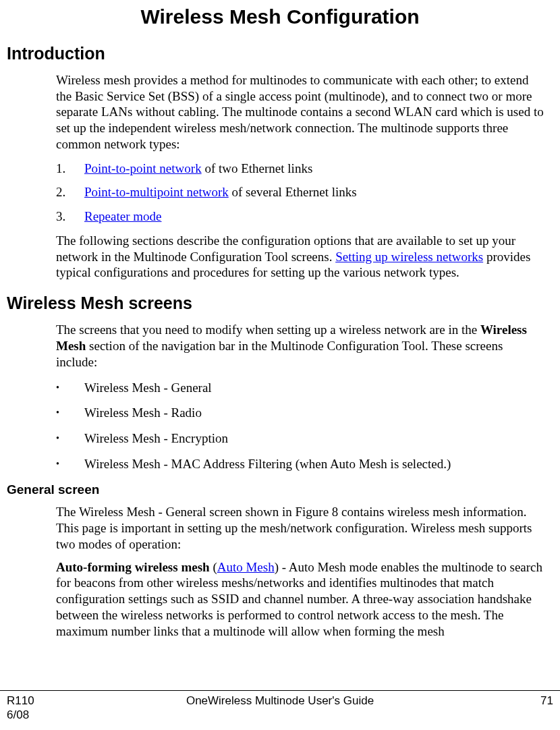 This screenshot has height=730, width=560. Describe the element at coordinates (301, 192) in the screenshot. I see `list-item: 2. Point-to-multipoint network of severa…` at that location.